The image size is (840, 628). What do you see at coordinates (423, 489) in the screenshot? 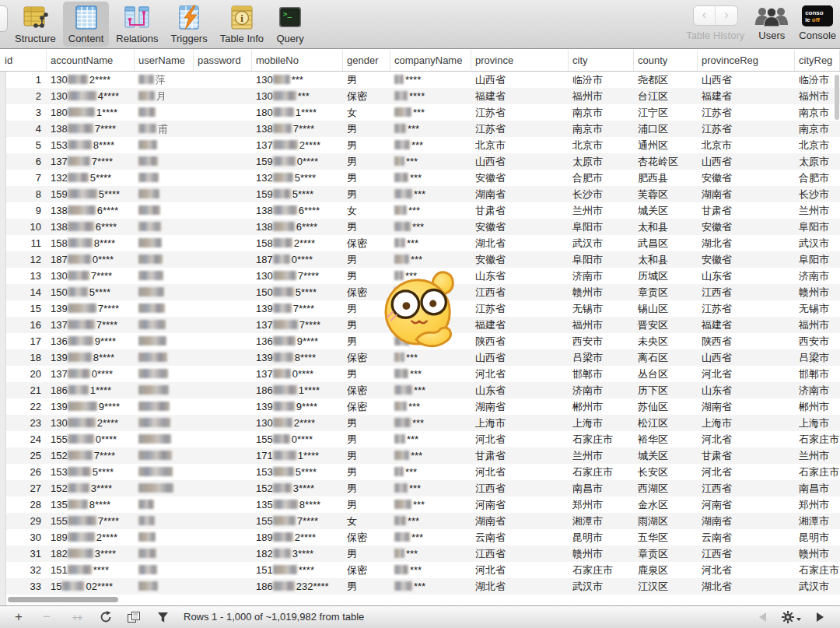
I see `table-row: 271523****1523****男***江西省南昌市西湖区江西省南昌市` at bounding box center [423, 489].